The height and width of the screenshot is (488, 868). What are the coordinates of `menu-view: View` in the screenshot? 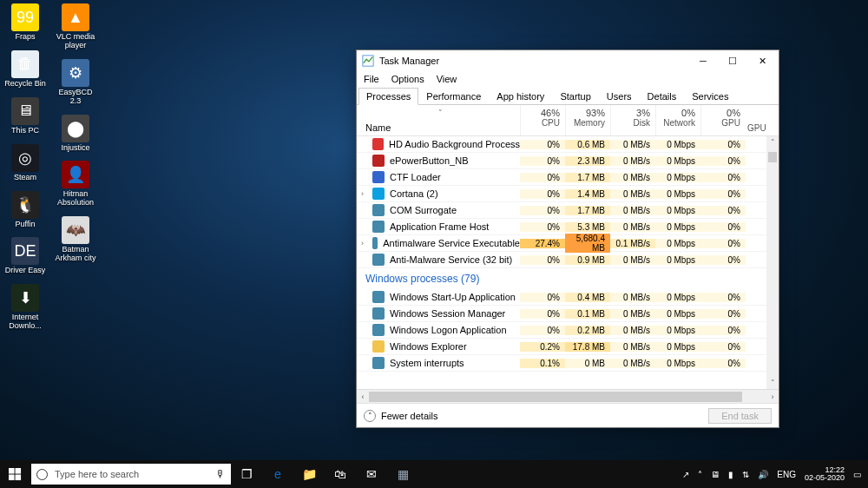 It's located at (447, 79).